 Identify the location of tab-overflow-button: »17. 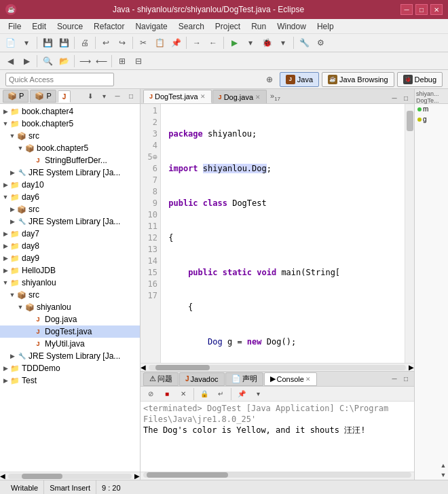
(276, 96).